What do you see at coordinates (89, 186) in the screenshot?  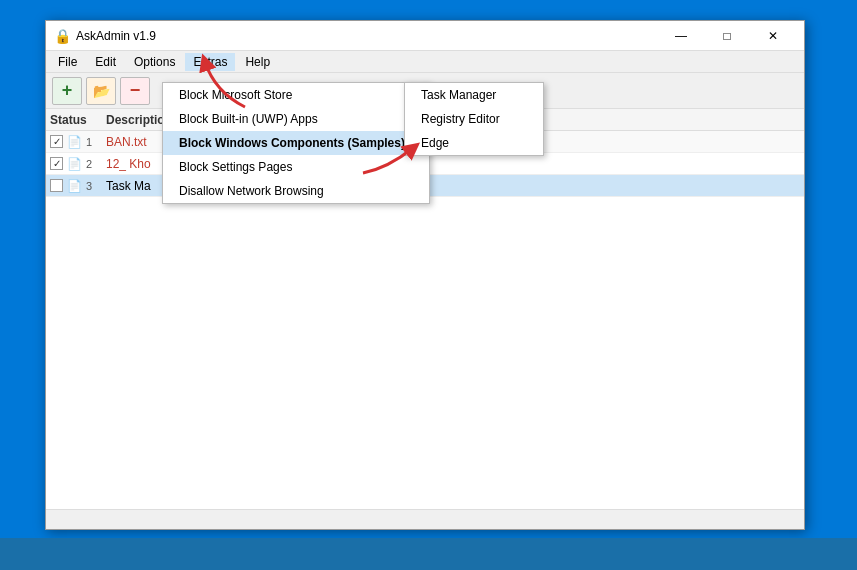 I see `row-num-3: 3` at bounding box center [89, 186].